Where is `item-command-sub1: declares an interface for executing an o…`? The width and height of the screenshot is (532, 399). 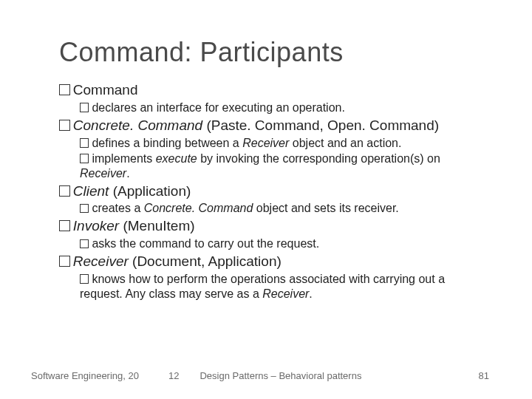
item-command-sub1: declares an interface for executing an o… is located at coordinates (284, 108).